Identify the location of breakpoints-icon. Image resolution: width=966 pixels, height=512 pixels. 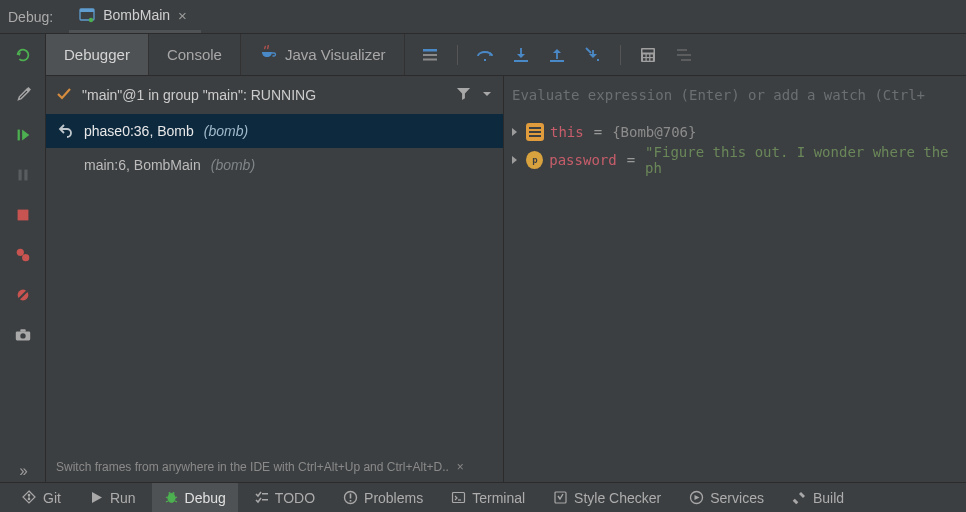
(23, 255).